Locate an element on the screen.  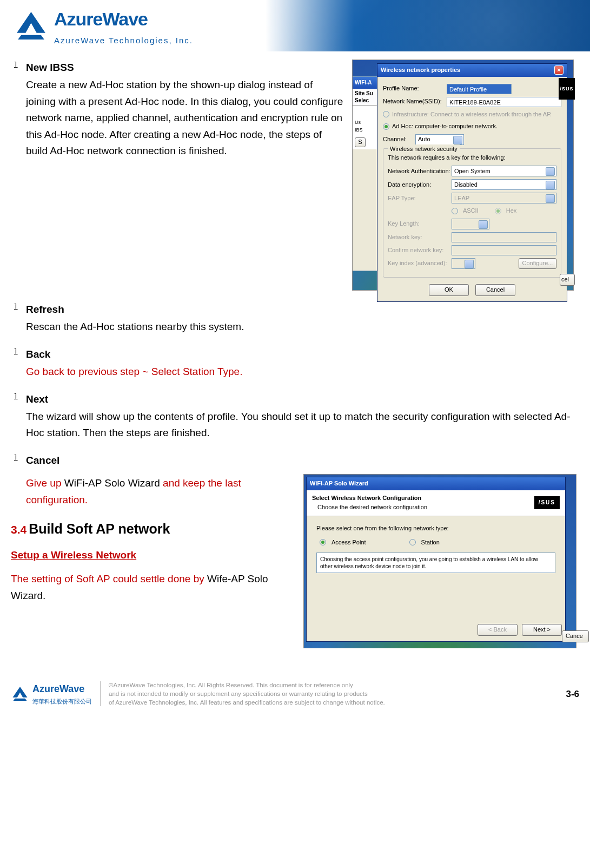
brand-name: AzureWave is located at coordinates (123, 19).